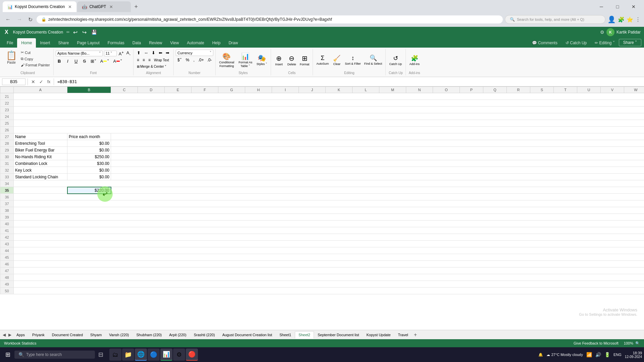  I want to click on back-button: ←, so click(8, 19).